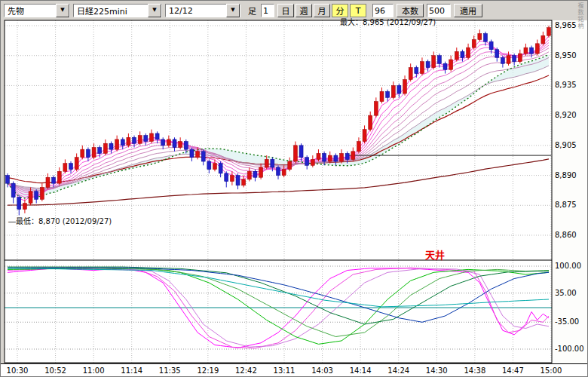  I want to click on price-axis-label: 8,965, so click(565, 26).